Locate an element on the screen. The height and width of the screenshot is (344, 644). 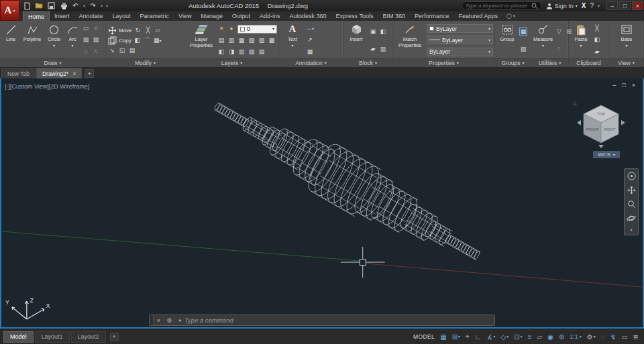
minimize-button: – is located at coordinates (612, 5).